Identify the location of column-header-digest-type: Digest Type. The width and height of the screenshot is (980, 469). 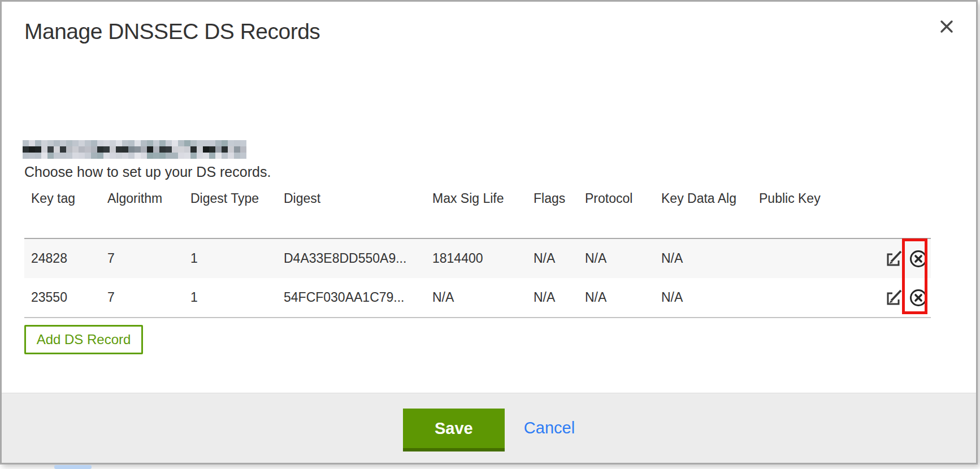
(231, 212).